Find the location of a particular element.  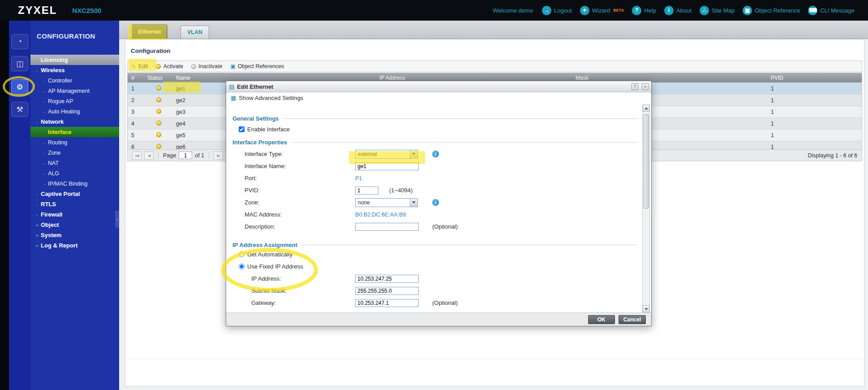

sidebar-item-wireless: -Wireless is located at coordinates (75, 70).